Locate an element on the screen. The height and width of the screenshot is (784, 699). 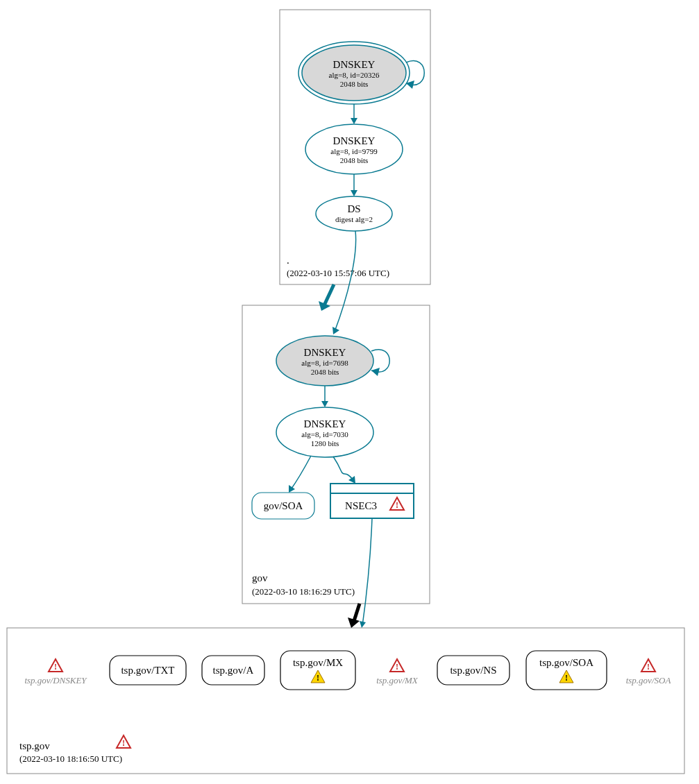
root-zsk-node: DNSKEY alg=8, id=9799 2048 bits is located at coordinates (354, 149).